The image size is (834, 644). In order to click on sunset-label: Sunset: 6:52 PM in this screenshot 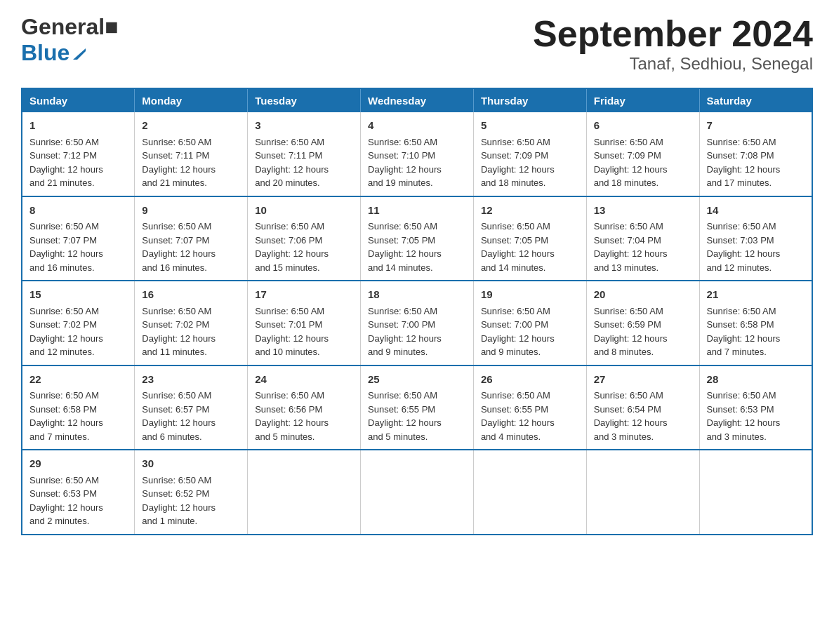, I will do `click(176, 494)`.